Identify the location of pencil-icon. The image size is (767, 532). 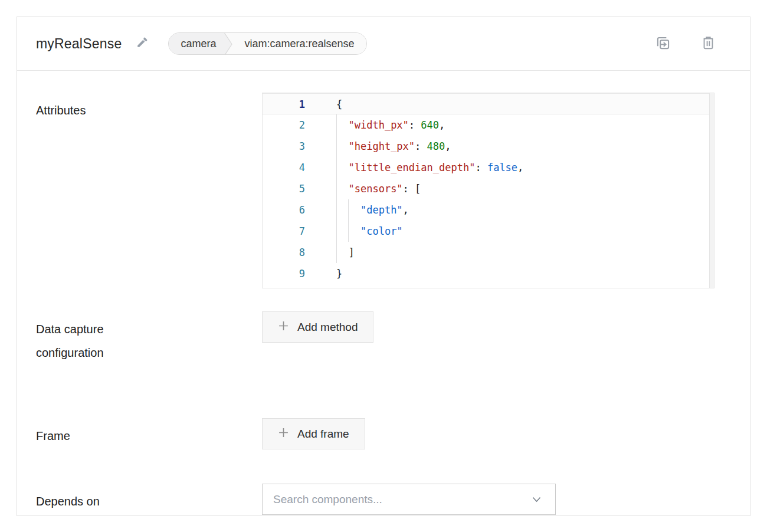
(142, 44).